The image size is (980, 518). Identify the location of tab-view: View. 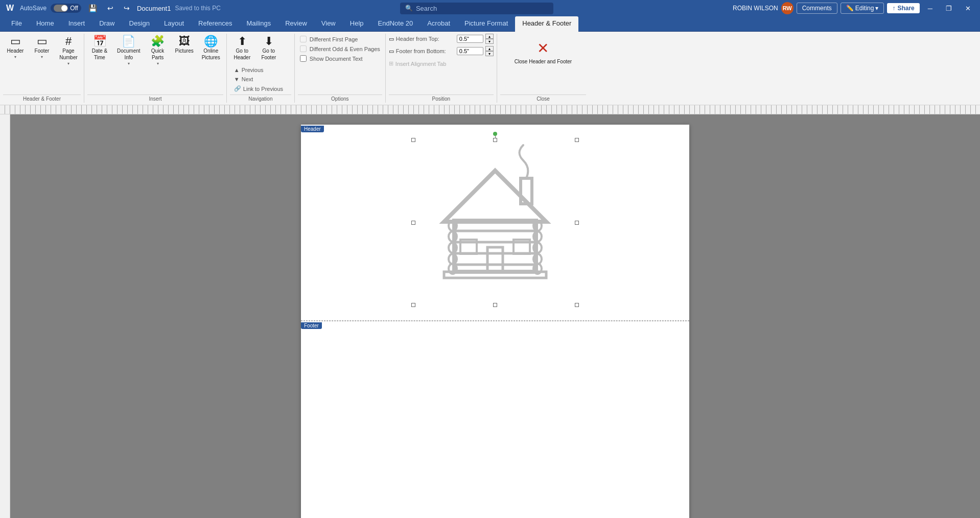
(329, 24).